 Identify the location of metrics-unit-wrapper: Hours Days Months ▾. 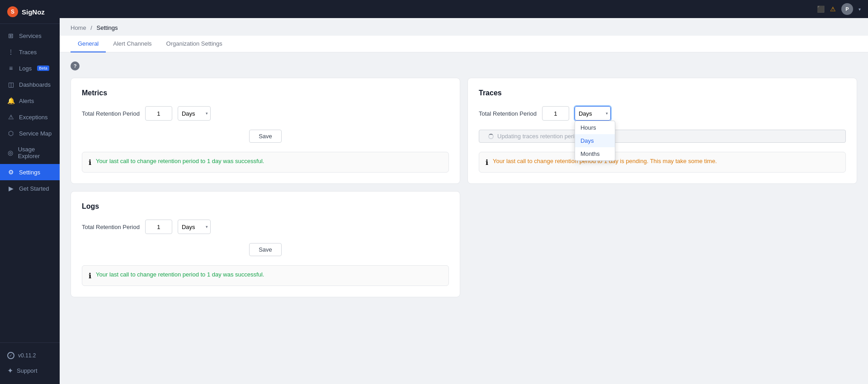
(194, 113).